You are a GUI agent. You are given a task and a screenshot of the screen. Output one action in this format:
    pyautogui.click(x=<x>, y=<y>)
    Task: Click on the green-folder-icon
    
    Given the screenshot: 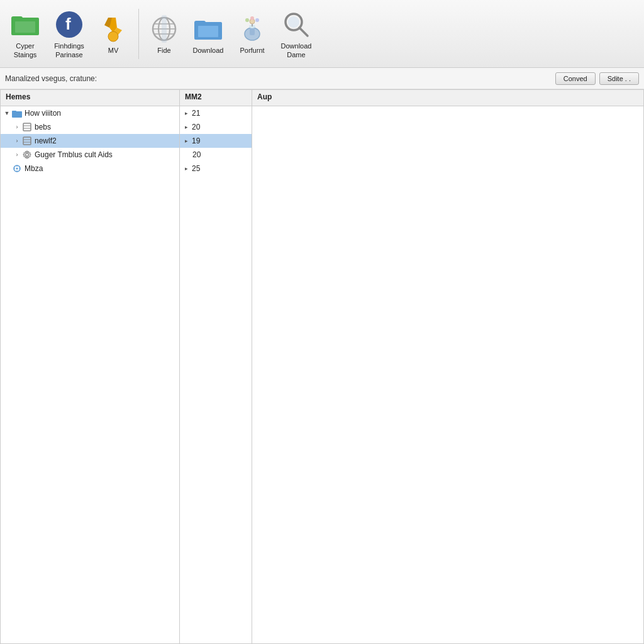 What is the action you would take?
    pyautogui.click(x=25, y=25)
    